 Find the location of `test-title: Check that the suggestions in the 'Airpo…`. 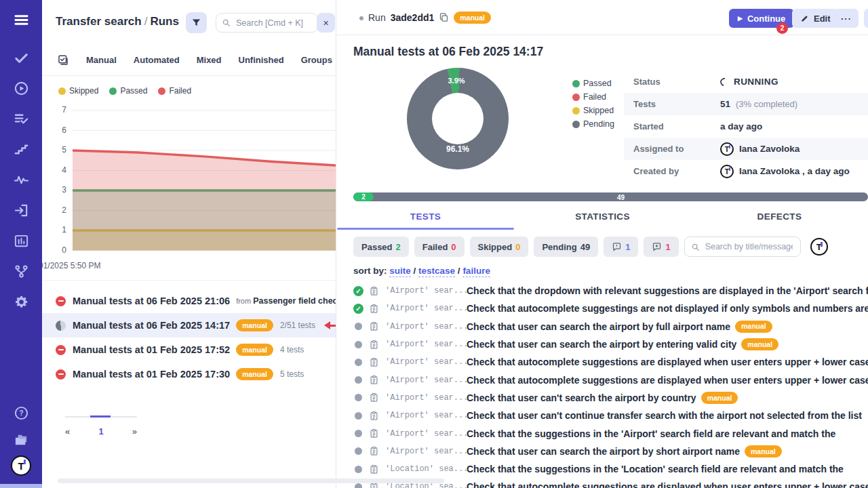

test-title: Check that the suggestions in the 'Airpo… is located at coordinates (651, 434).